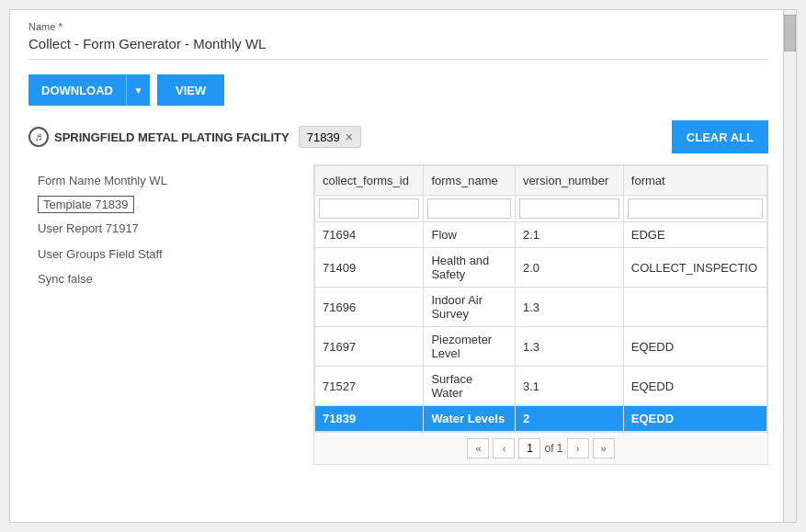  Describe the element at coordinates (39, 137) in the screenshot. I see `facility-icon: ♬` at that location.